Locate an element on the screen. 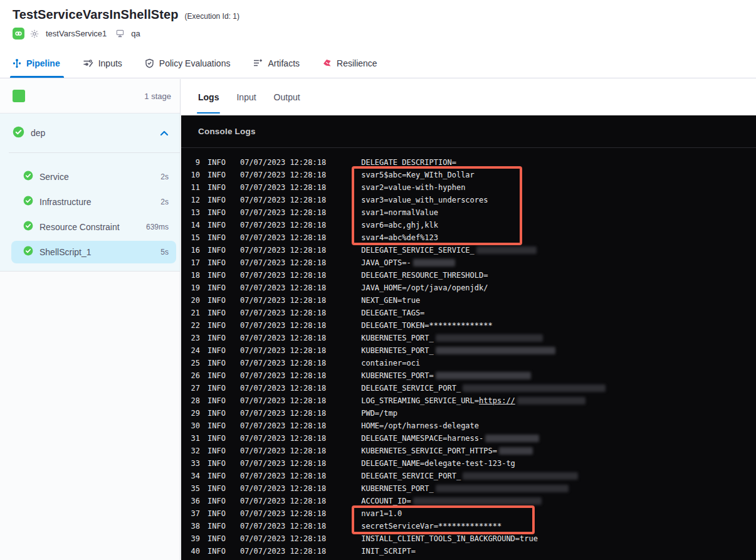  step-row-infrastructure: Infrastructure2s is located at coordinates (94, 202).